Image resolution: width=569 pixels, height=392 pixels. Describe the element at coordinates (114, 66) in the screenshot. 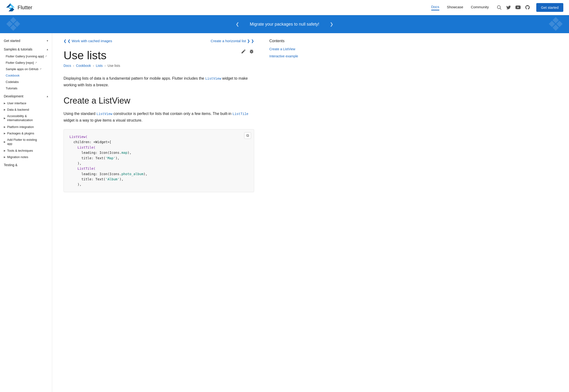

I see `breadcrumb-current: Use lists` at that location.